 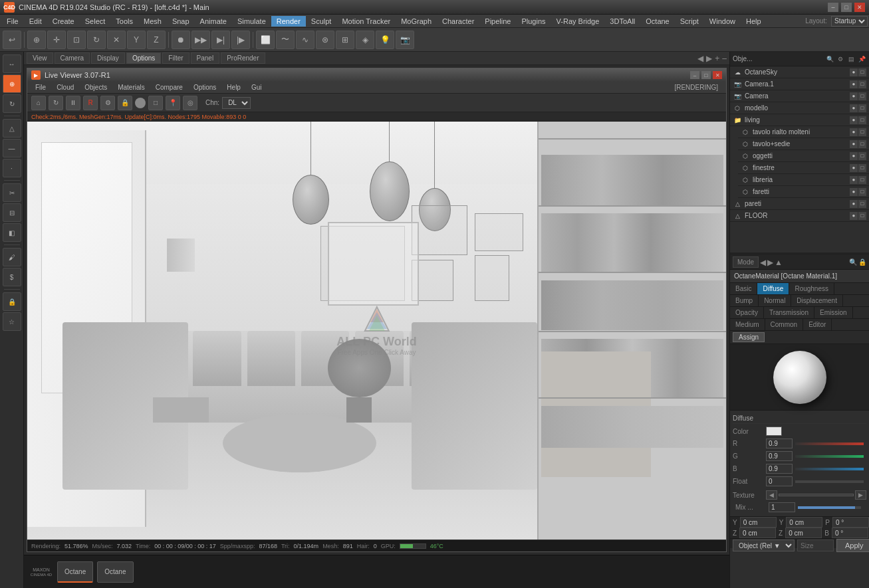 I want to click on lv-square-btn: □, so click(x=156, y=103).